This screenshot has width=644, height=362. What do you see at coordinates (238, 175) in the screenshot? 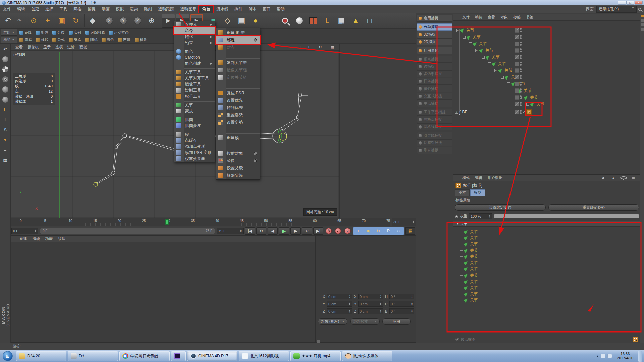
I see `menu-item: 解除父级 ▶` at bounding box center [238, 175].